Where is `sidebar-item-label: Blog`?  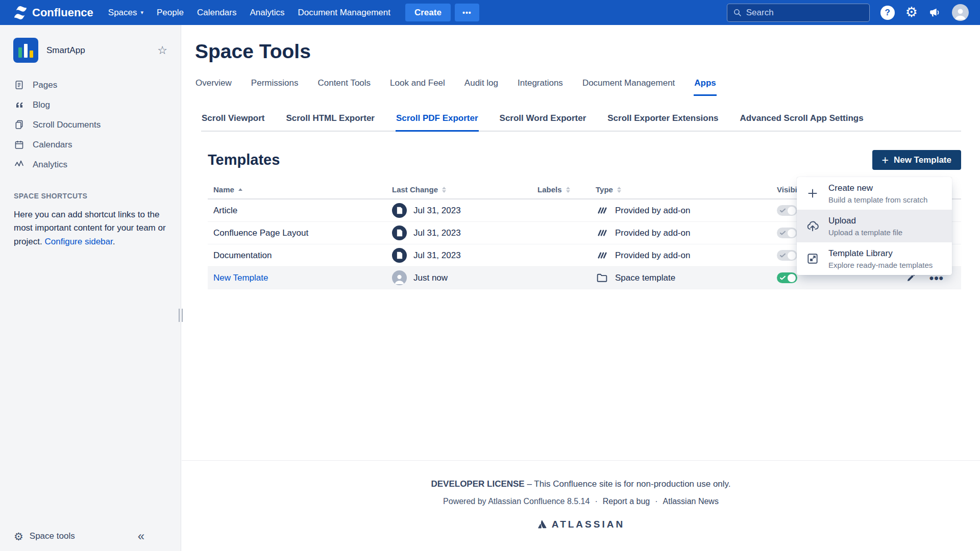
sidebar-item-label: Blog is located at coordinates (41, 105).